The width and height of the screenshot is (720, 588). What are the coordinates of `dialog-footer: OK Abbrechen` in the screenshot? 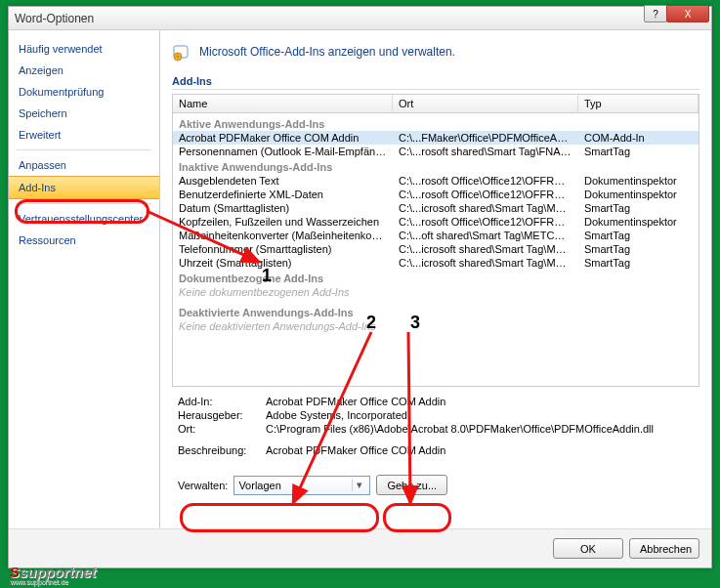 It's located at (360, 548).